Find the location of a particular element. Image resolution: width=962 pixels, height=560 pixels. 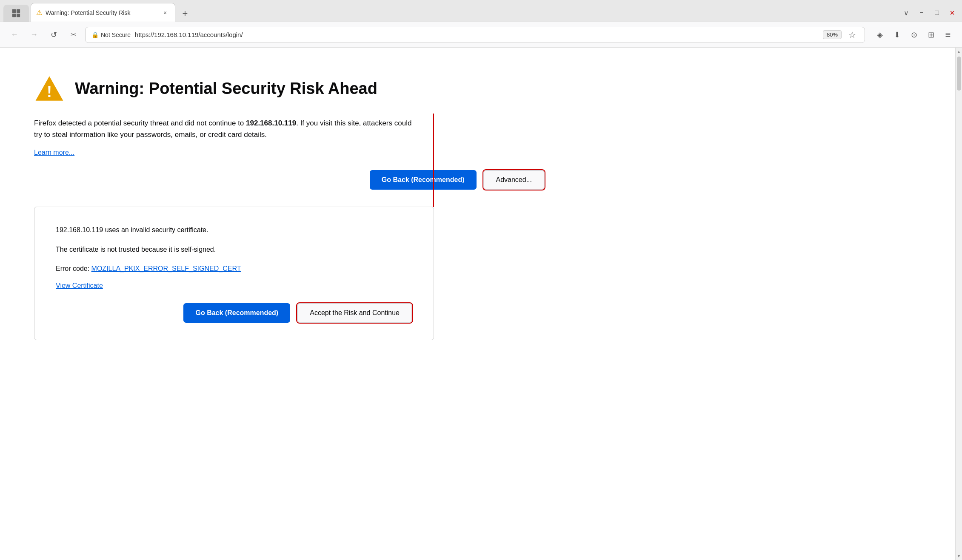

advanced-line2: The certificate is not trusted because i… is located at coordinates (234, 249).